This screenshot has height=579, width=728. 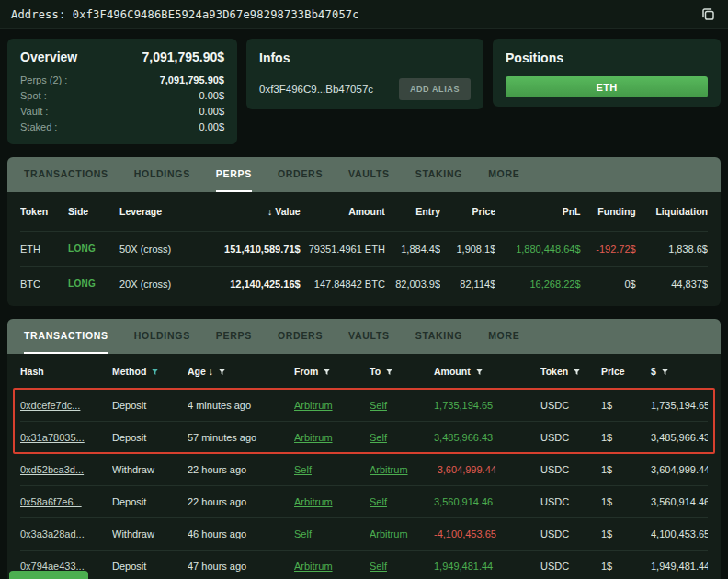 I want to click on age-cell: 4 minutes ago, so click(x=239, y=405).